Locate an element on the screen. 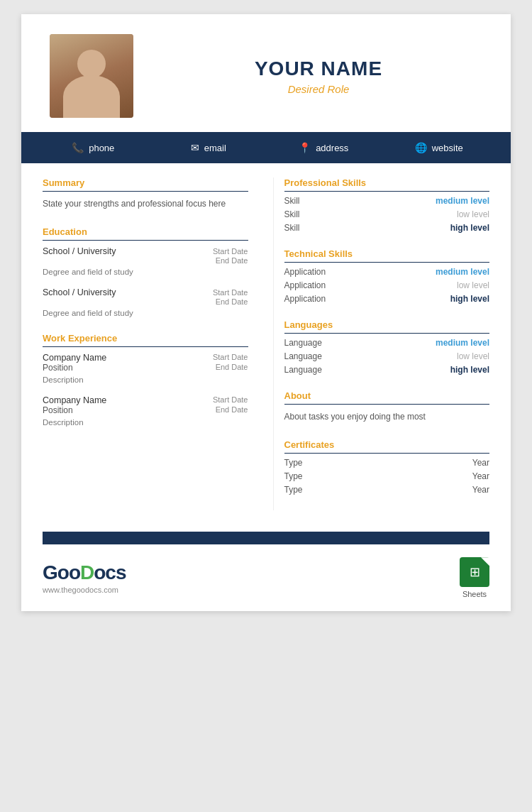 The image size is (532, 812). technical-skills-title: Technical Skills is located at coordinates (387, 256).